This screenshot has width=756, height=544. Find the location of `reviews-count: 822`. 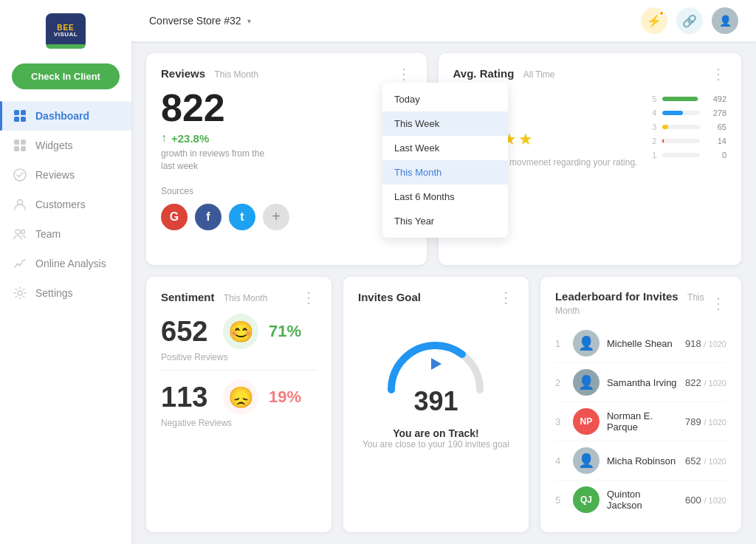

reviews-count: 822 is located at coordinates (216, 108).